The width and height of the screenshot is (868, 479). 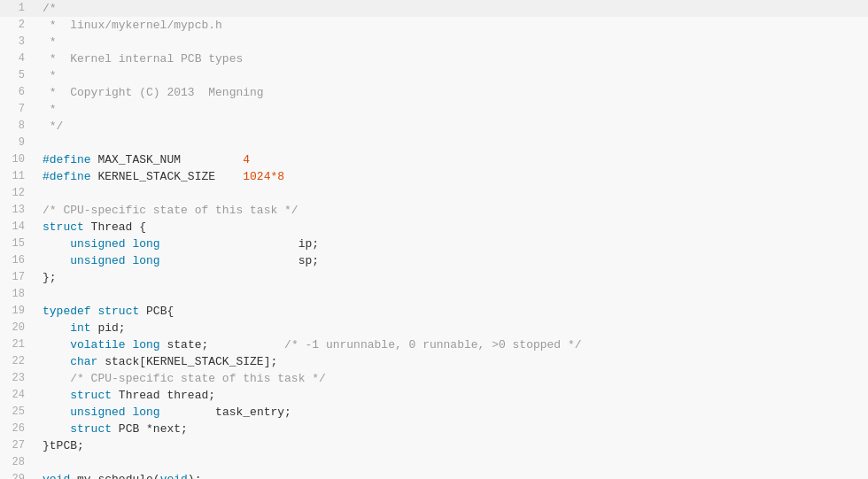 What do you see at coordinates (17, 475) in the screenshot?
I see `line-number: 29` at bounding box center [17, 475].